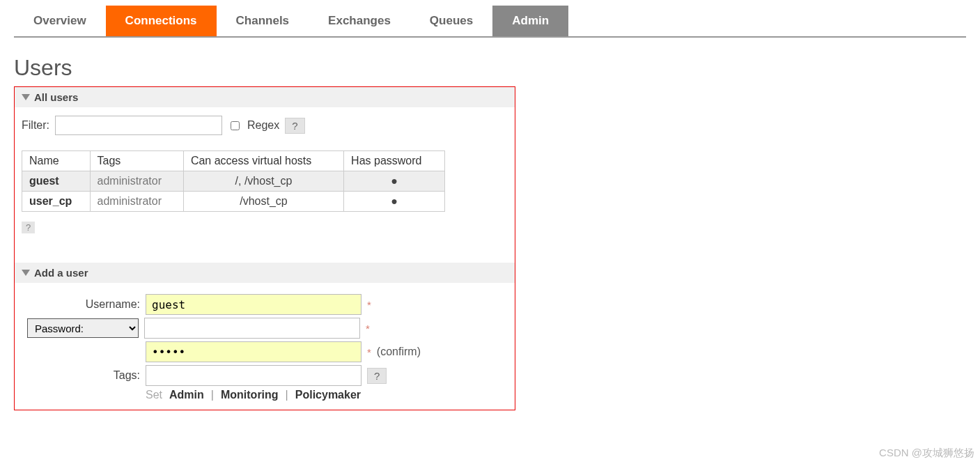 Image resolution: width=980 pixels, height=464 pixels. What do you see at coordinates (81, 304) in the screenshot?
I see `username-label: Username:` at bounding box center [81, 304].